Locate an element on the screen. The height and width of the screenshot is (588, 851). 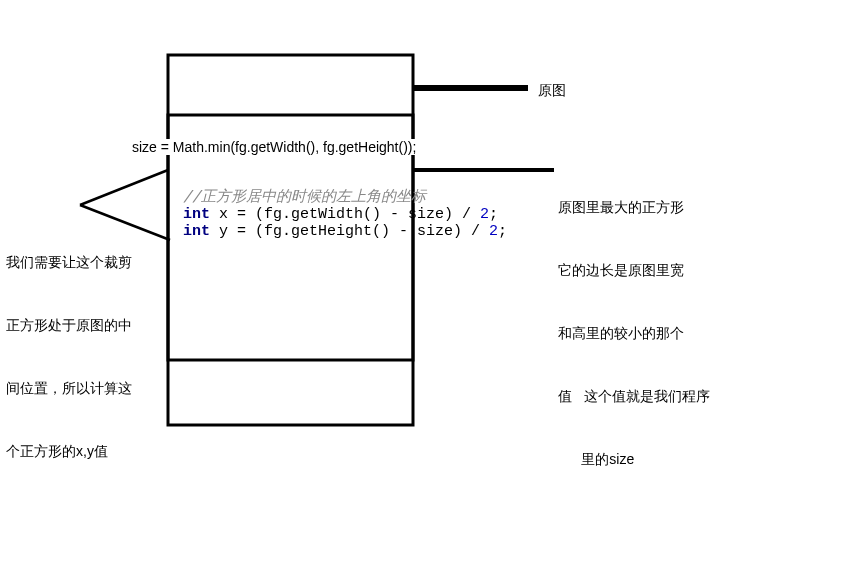
largest-square-line1: 原图里最大的正方形 is located at coordinates (634, 208).